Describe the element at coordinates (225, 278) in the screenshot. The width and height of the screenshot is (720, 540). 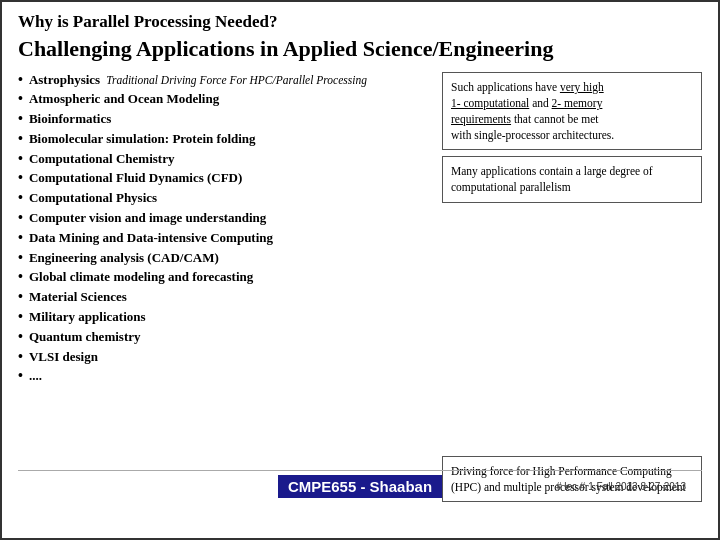
I see `list-item: Global climate modeling and forecasting` at that location.